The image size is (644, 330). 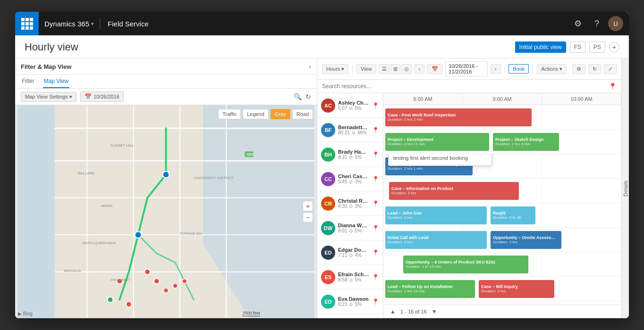 What do you see at coordinates (107, 206) in the screenshot?
I see `svg-text: ADAMS` at bounding box center [107, 206].